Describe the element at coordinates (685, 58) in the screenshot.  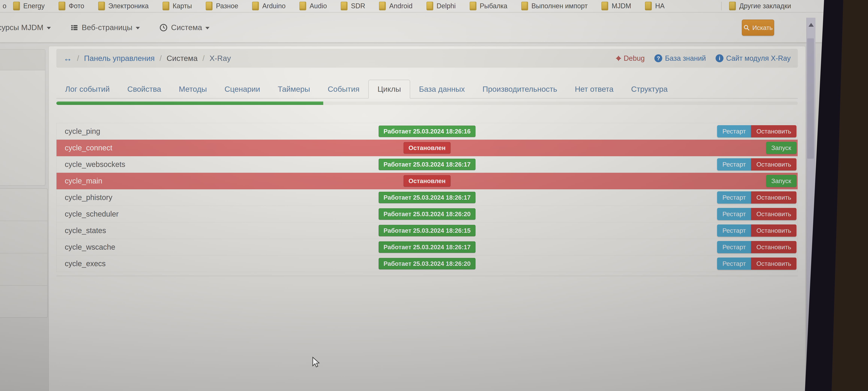
I see `link-label: База знаний` at that location.